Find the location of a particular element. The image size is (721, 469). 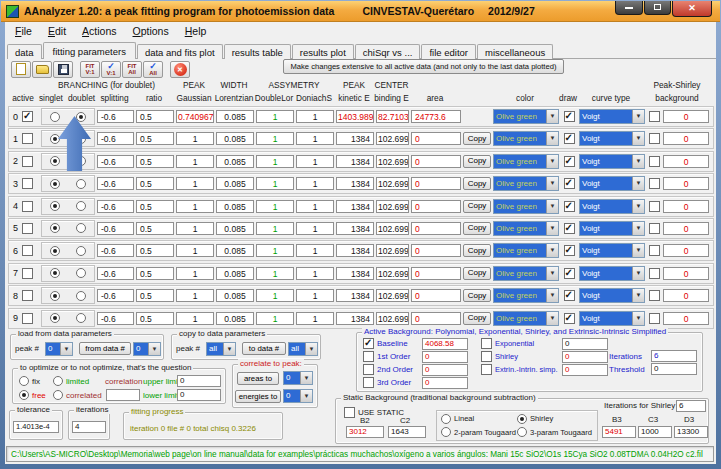

menu-actions: Actions is located at coordinates (99, 31).